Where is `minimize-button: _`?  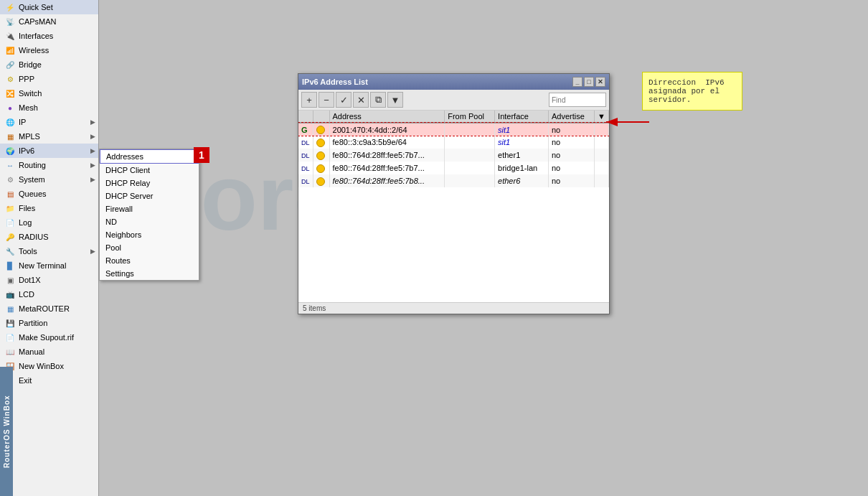 minimize-button: _ is located at coordinates (577, 82).